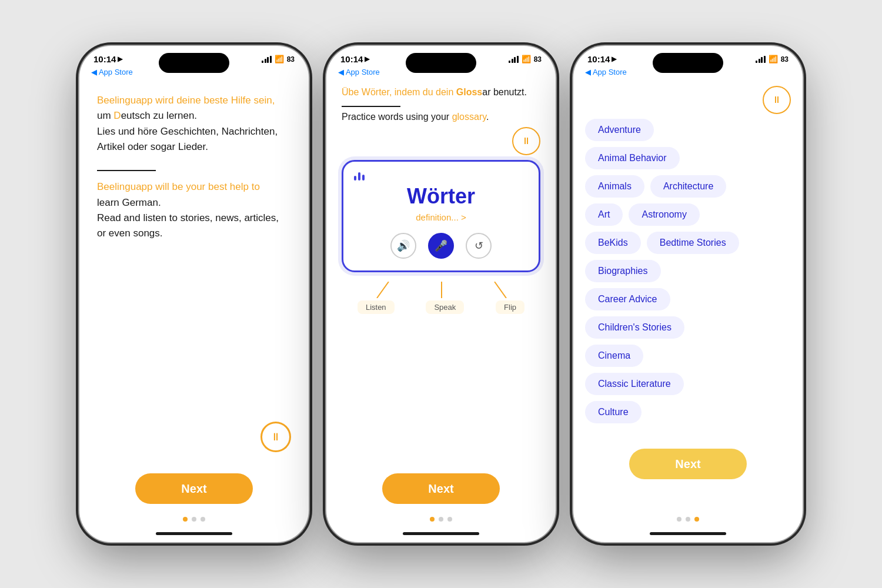 The width and height of the screenshot is (882, 588). Describe the element at coordinates (276, 437) in the screenshot. I see `pause-button-1: ⏸` at that location.